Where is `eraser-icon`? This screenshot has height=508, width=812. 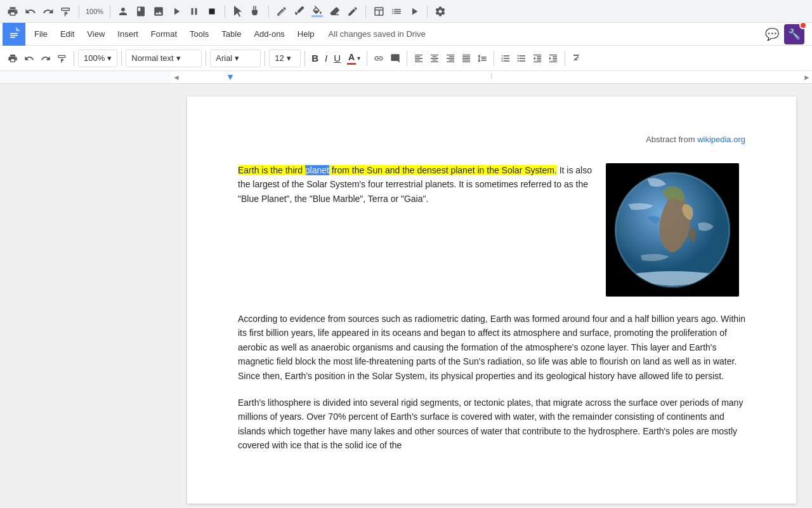
eraser-icon is located at coordinates (335, 11).